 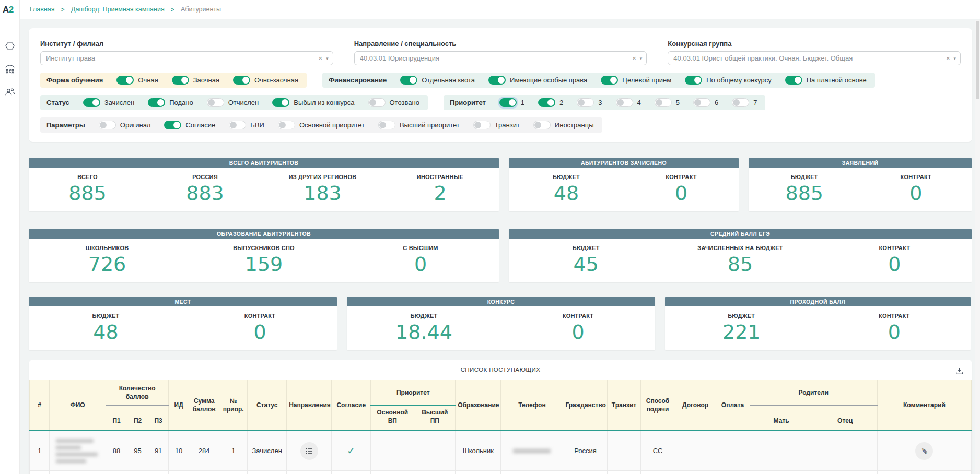 I want to click on toggle-inostrancy: Иностранцы, so click(x=564, y=125).